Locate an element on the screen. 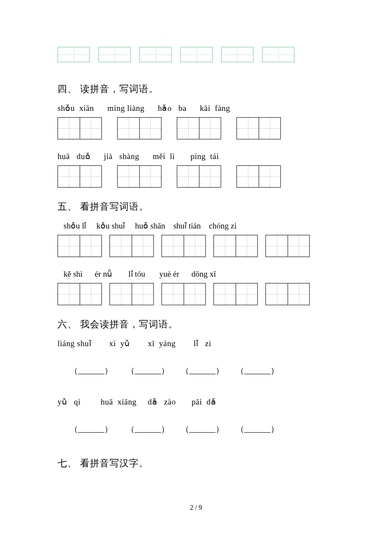 The width and height of the screenshot is (392, 555). section-6-row2-answers: （） （） （） （） is located at coordinates (196, 429).